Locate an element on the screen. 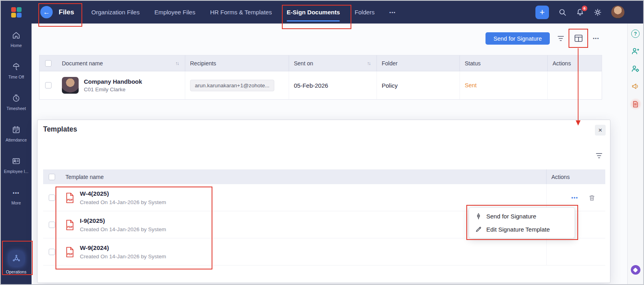 This screenshot has height=285, width=644. row-actions-cell is located at coordinates (575, 85).